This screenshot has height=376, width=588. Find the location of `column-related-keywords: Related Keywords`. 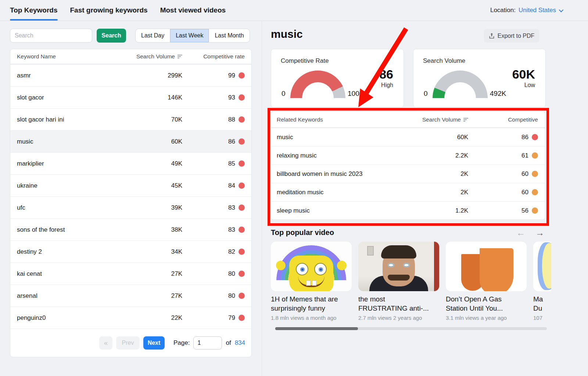

column-related-keywords: Related Keywords is located at coordinates (329, 120).